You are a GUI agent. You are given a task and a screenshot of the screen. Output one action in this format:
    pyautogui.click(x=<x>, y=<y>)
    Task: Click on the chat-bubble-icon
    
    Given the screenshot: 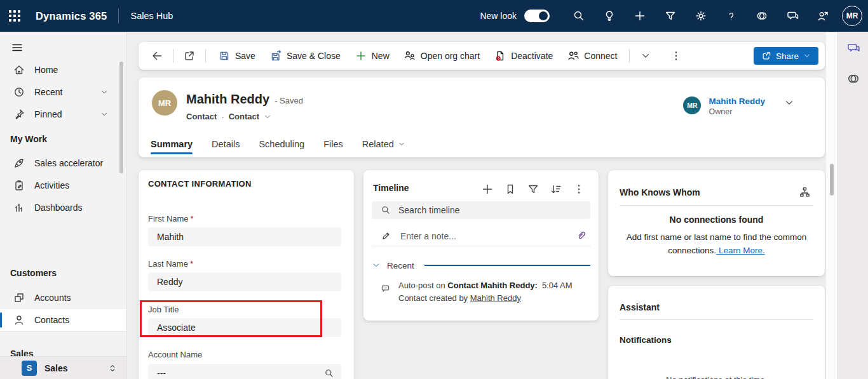 What is the action you would take?
    pyautogui.click(x=792, y=16)
    